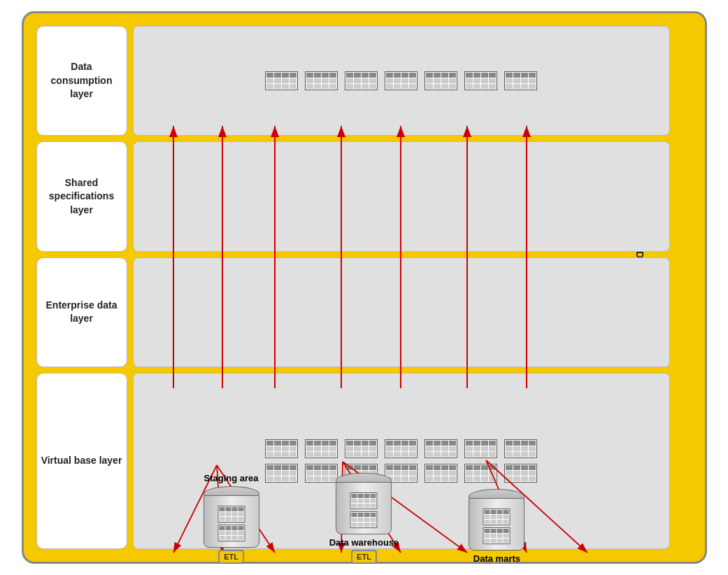 The height and width of the screenshot is (575, 728). What do you see at coordinates (231, 478) in the screenshot?
I see `staging-label: Staging area` at bounding box center [231, 478].